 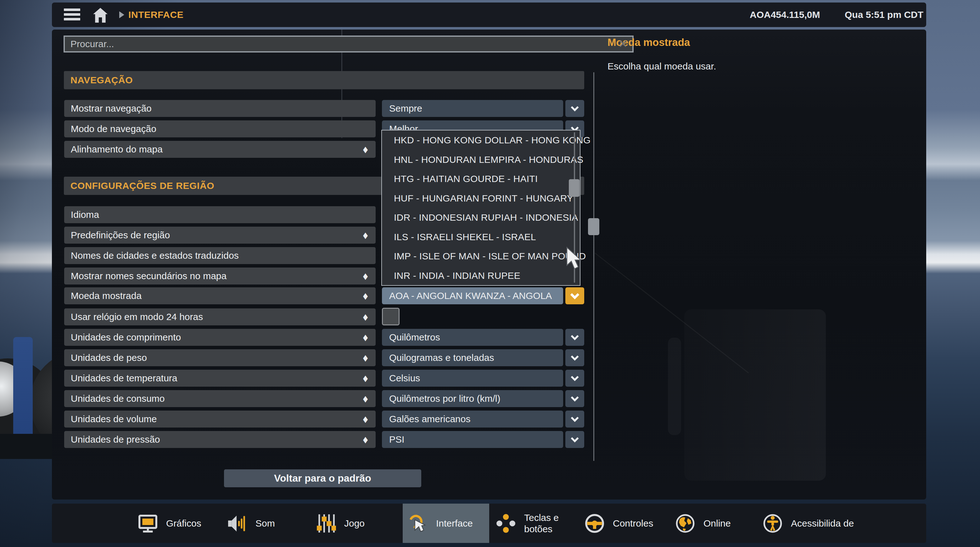 What do you see at coordinates (170, 523) in the screenshot?
I see `tab-graficos: Gráficos` at bounding box center [170, 523].